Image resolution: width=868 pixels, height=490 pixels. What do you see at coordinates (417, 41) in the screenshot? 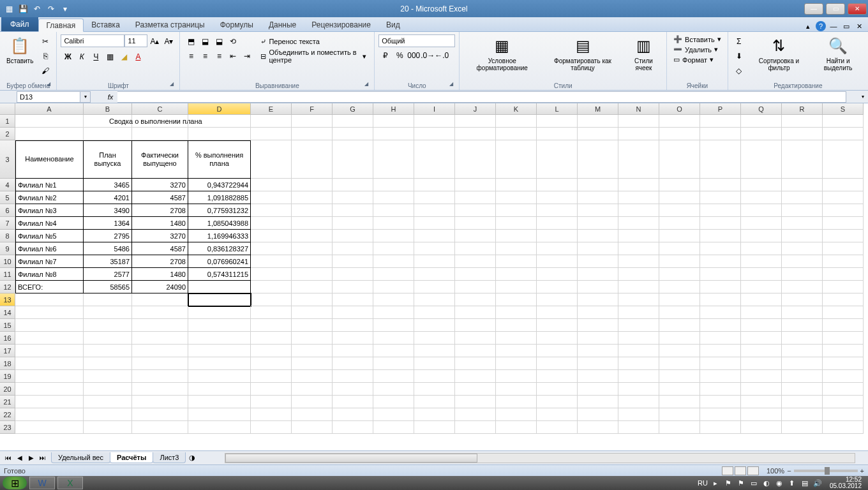
I see `number-format-select` at bounding box center [417, 41].